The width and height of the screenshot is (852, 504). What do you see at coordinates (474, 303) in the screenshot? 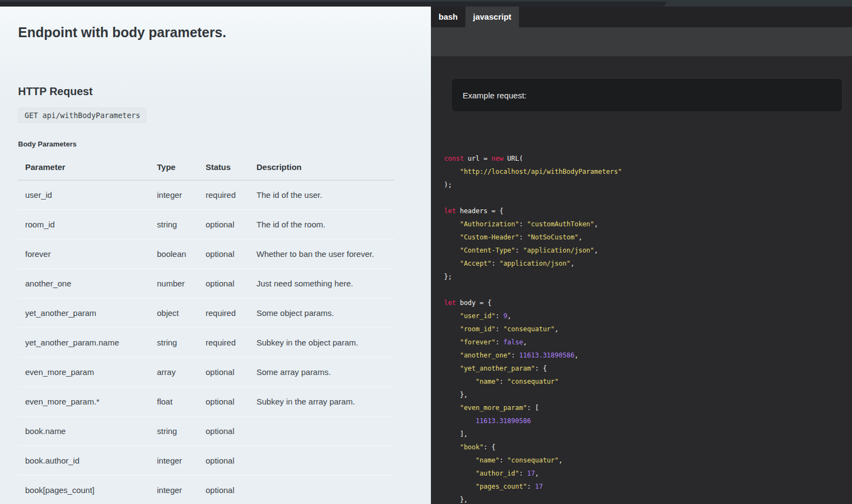
I see `code-token-pl: body = {` at bounding box center [474, 303].